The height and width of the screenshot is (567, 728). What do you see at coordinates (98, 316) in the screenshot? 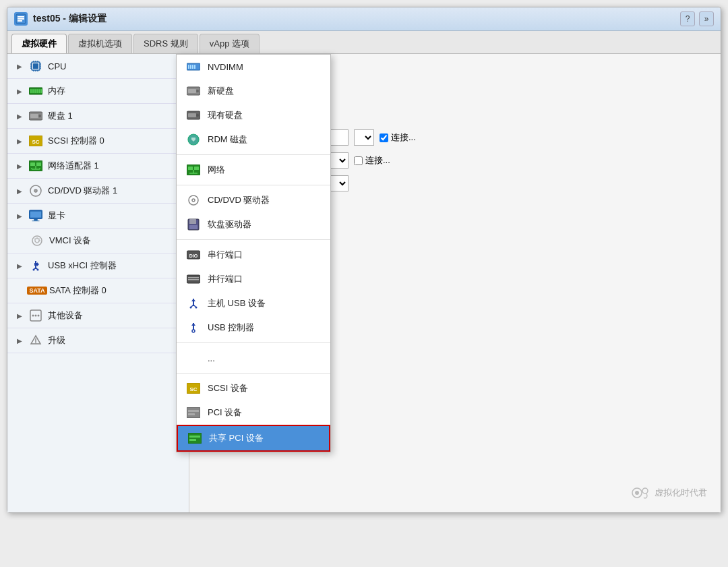
I see `left-item-other: ▶ 其他设备` at bounding box center [98, 316].